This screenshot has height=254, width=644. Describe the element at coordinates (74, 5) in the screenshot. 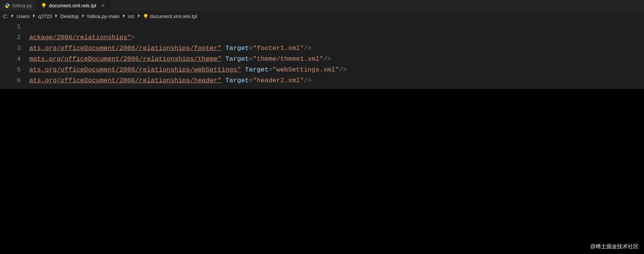

I see `tab-document-rels: document.xml.rels.tpl` at that location.